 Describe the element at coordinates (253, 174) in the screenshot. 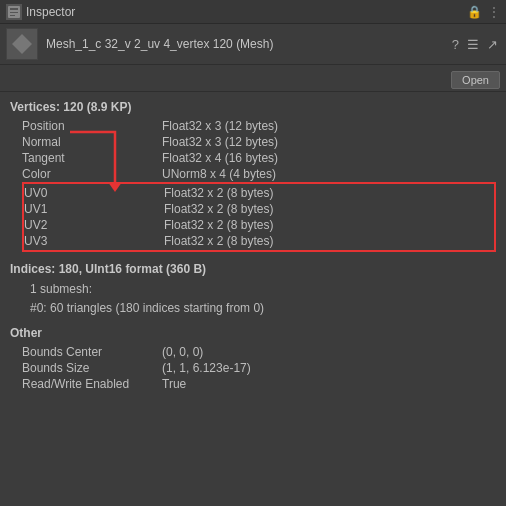

I see `prop-row-color: Color UNorm8 x 4 (4 bytes)` at that location.